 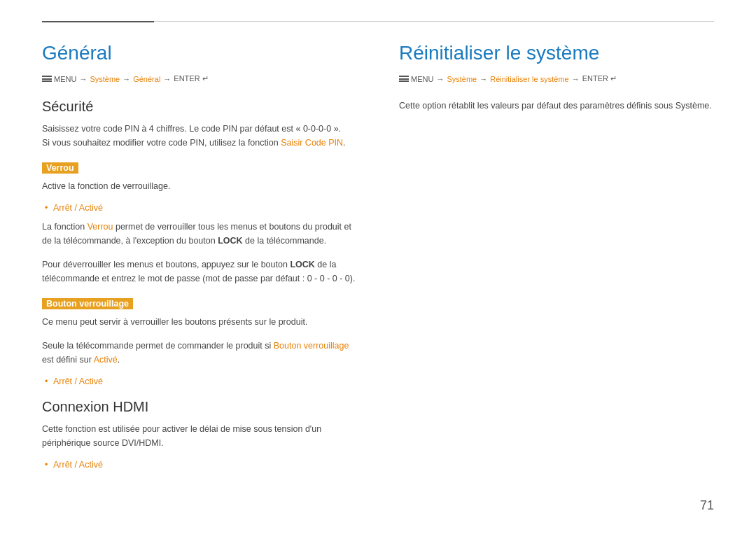 I want to click on menu-icon, so click(x=47, y=78).